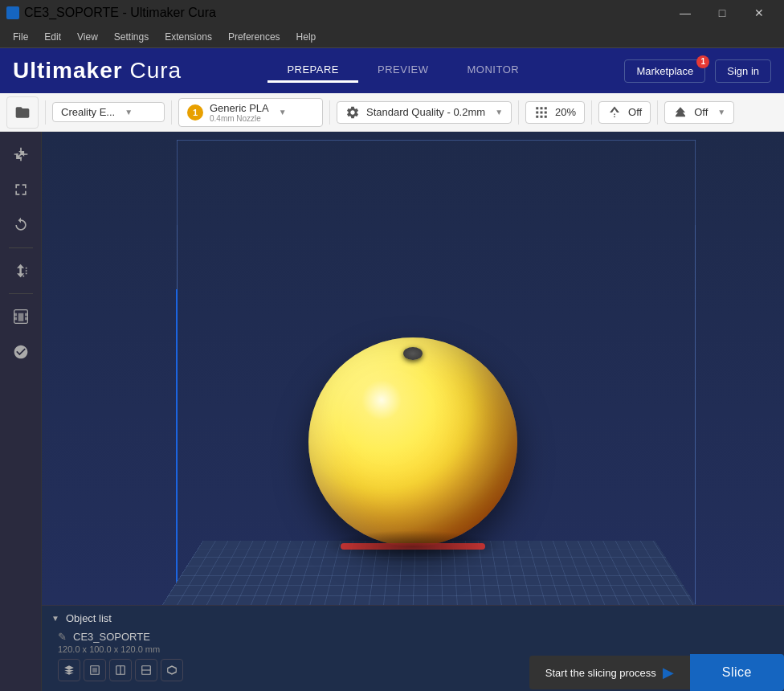  What do you see at coordinates (493, 71) in the screenshot?
I see `tab-monitor: MONITOR` at bounding box center [493, 71].